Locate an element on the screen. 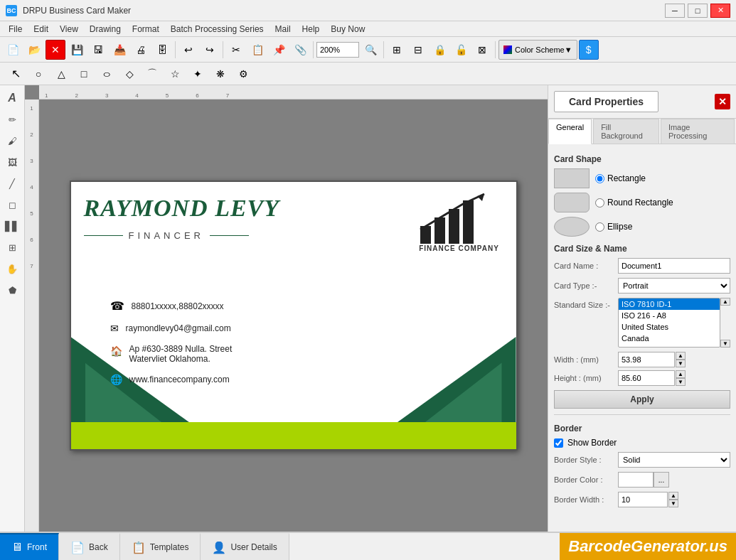 The width and height of the screenshot is (736, 560). flower-tool: ❋ is located at coordinates (220, 74).